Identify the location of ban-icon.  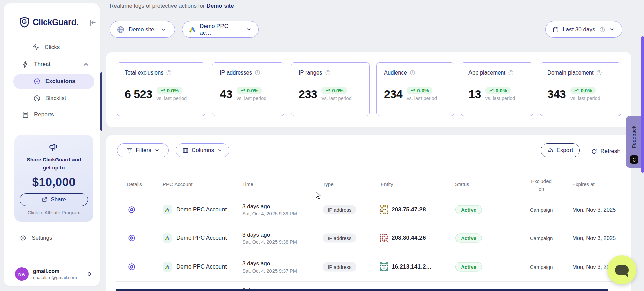
(37, 98).